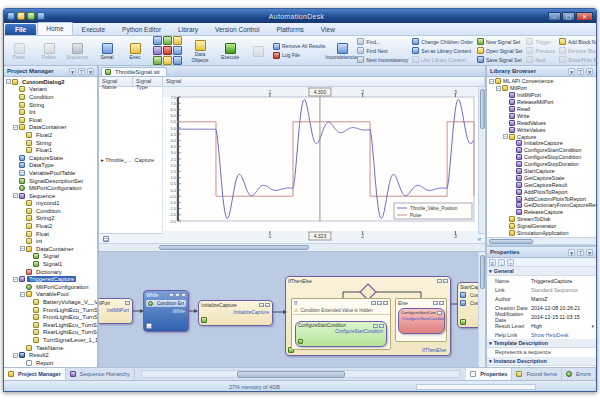 This screenshot has height=400, width=600. What do you see at coordinates (230, 51) in the screenshot?
I see `execute-button: Execute` at bounding box center [230, 51].